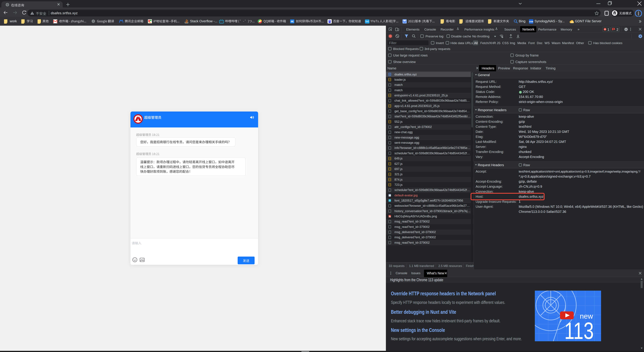 This screenshot has height=352, width=644. I want to click on svg-text: DSM, so click(531, 22).